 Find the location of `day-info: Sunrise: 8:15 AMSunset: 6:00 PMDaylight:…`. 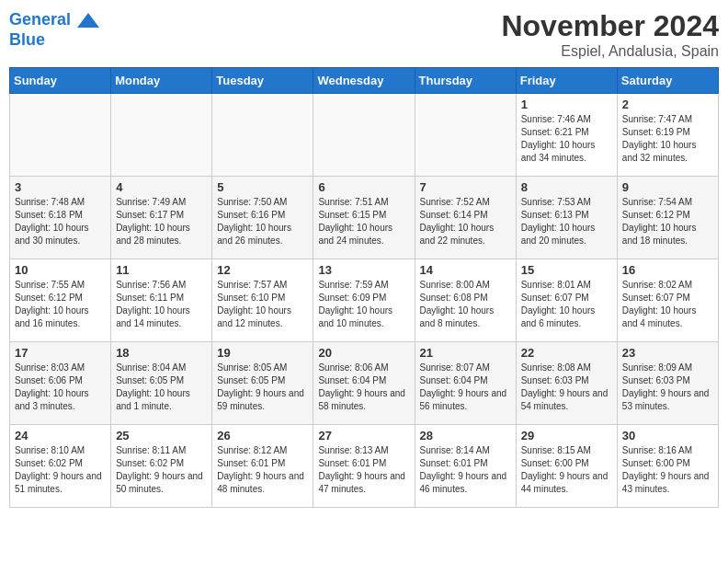

day-info: Sunrise: 8:15 AMSunset: 6:00 PMDaylight:… is located at coordinates (566, 470).